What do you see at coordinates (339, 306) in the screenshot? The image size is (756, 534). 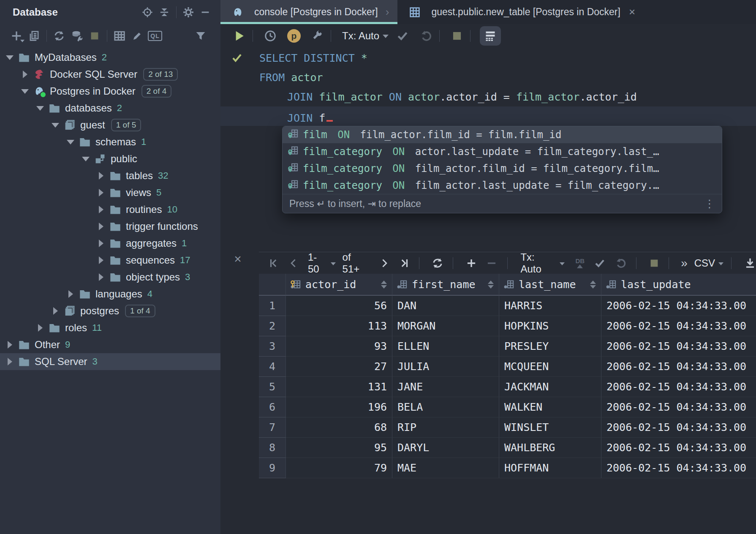 I see `cell-actor_id: 56` at bounding box center [339, 306].